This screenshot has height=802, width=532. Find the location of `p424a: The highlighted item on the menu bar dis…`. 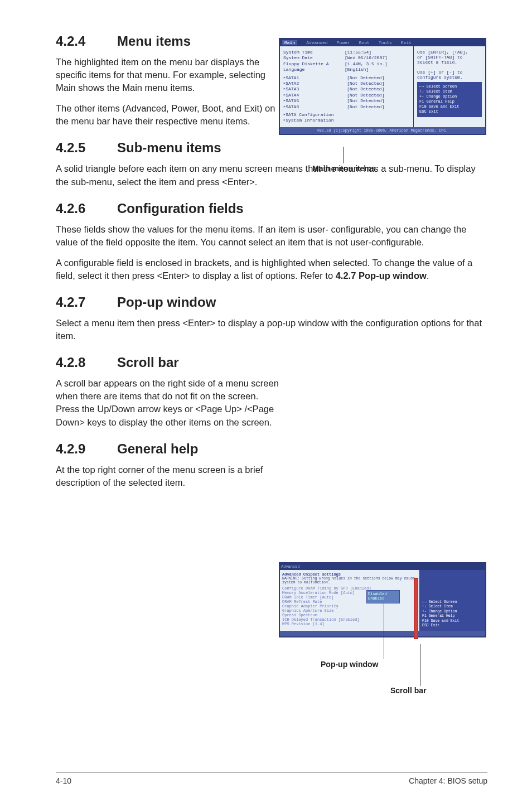

p424a: The highlighted item on the menu bar dis… is located at coordinates (167, 75).